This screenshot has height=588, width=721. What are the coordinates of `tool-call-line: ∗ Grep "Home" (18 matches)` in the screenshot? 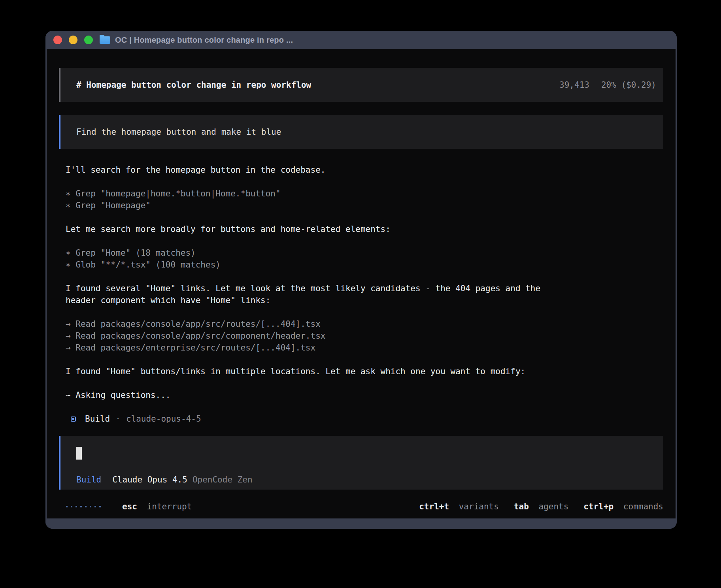 It's located at (364, 253).